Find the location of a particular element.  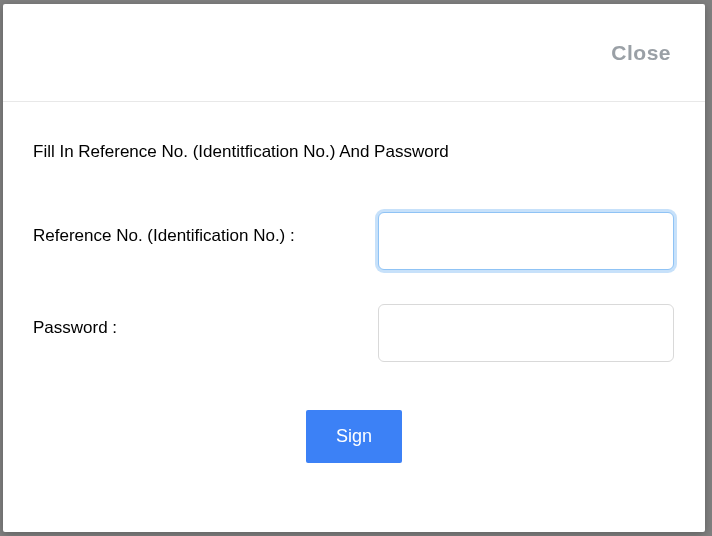

reference-row: Reference No. (Identification No.) : is located at coordinates (354, 241).